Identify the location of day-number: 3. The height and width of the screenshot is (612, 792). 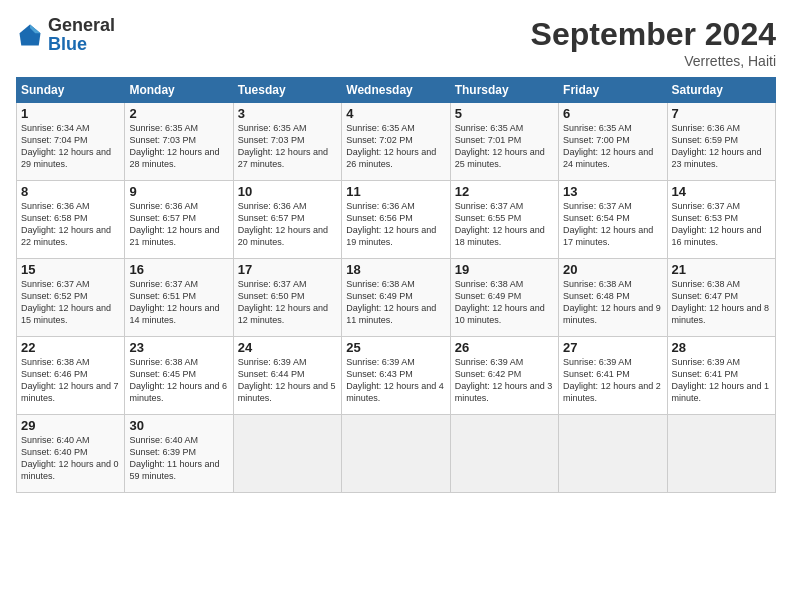
(288, 114).